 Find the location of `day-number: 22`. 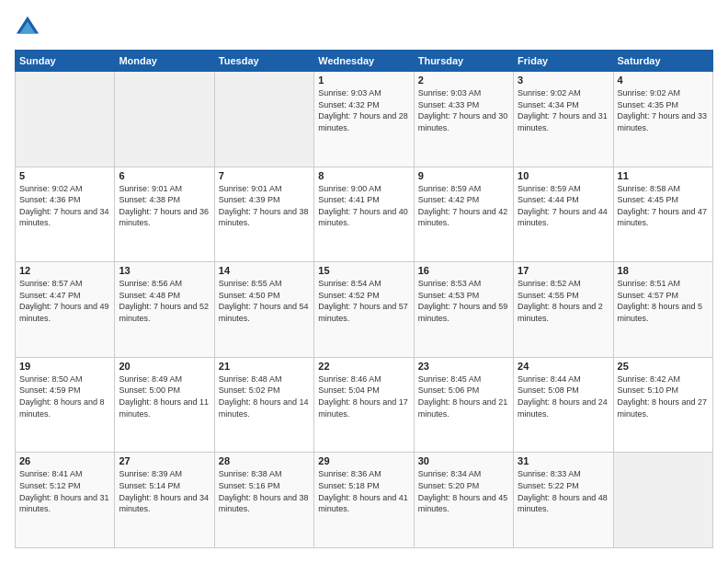

day-number: 22 is located at coordinates (364, 366).